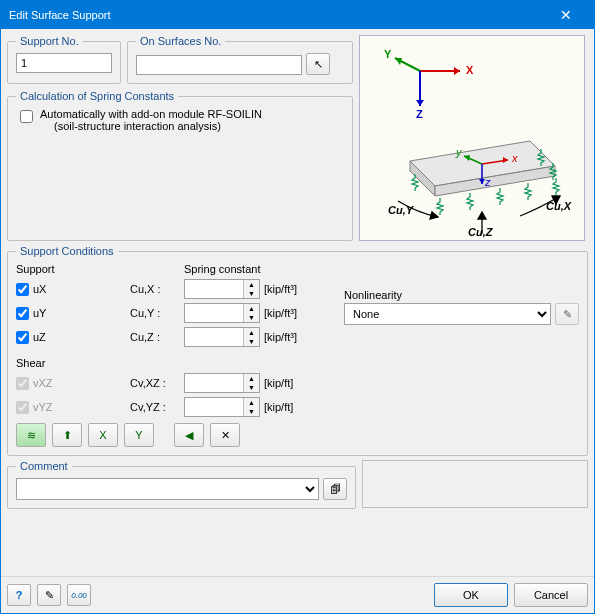 The image size is (595, 614). Describe the element at coordinates (71, 384) in the screenshot. I see `vxz-row: vXZ` at that location.